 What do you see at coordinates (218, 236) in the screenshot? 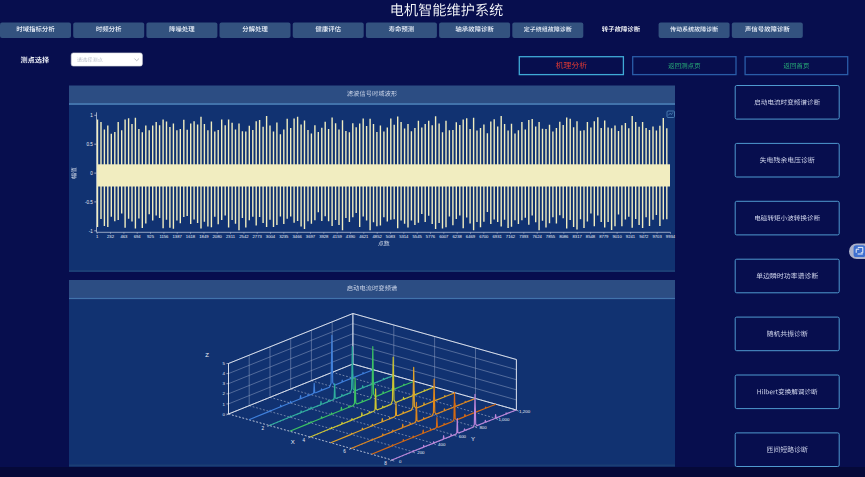
I see `svg-text: 2080` at bounding box center [218, 236].